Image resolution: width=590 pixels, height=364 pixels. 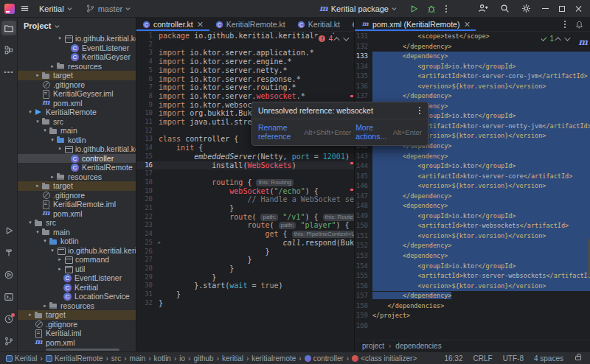 What do you see at coordinates (77, 94) in the screenshot?
I see `tree-item-KeritialGeyser.iml: KeritialGeyser.iml` at bounding box center [77, 94].